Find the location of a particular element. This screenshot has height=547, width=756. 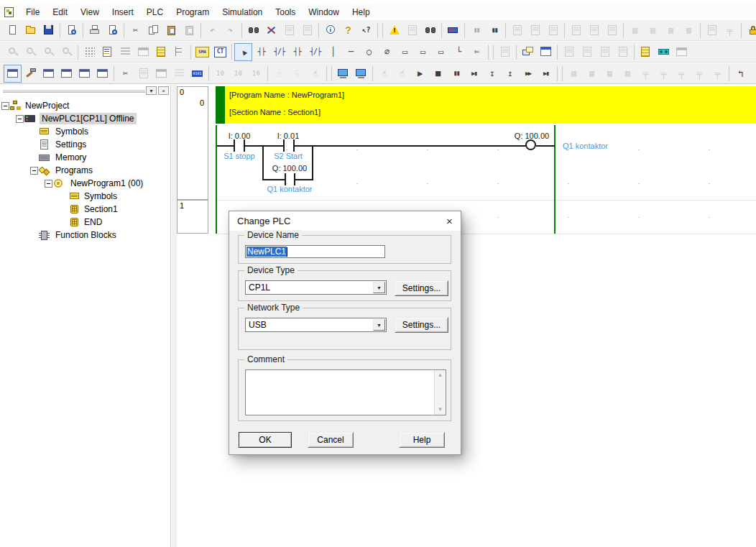

connect-line-tool-button: └ is located at coordinates (458, 52).